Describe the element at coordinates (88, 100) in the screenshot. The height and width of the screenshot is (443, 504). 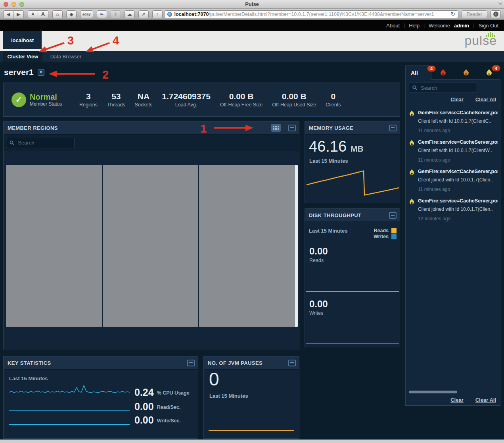
I see `stat-regions: 3Regions` at that location.